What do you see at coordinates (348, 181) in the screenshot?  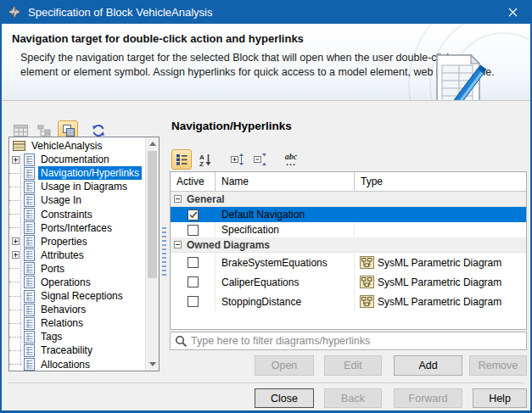 I see `table-header: Active Name Type` at bounding box center [348, 181].